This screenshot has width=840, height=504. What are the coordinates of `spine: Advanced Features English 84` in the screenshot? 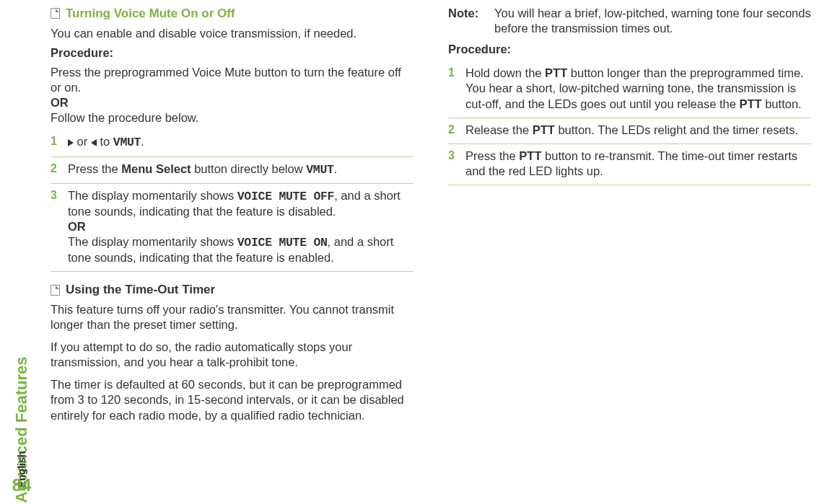 It's located at (22, 252).